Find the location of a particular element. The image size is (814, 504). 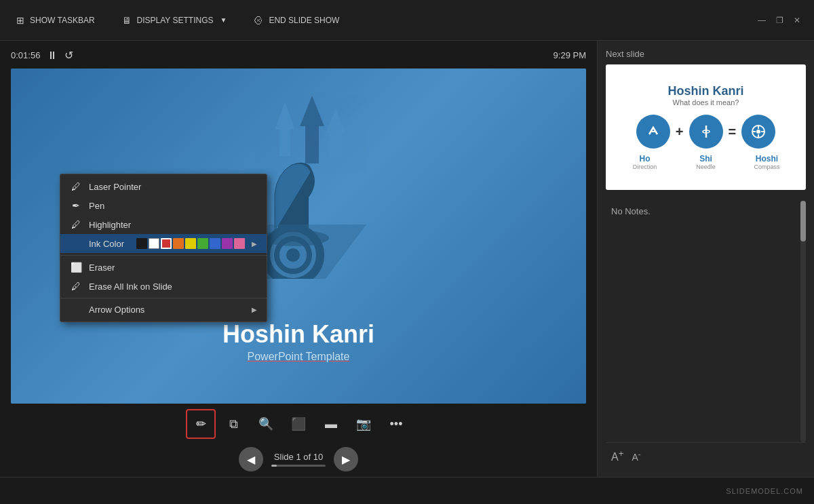

copy-button: ⧉ is located at coordinates (233, 424).